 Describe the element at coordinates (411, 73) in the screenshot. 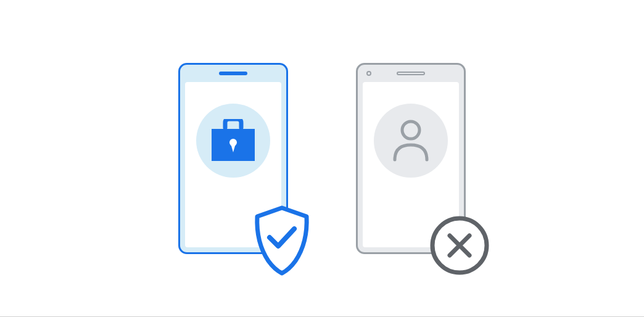

I see `personal-phone-speaker` at that location.